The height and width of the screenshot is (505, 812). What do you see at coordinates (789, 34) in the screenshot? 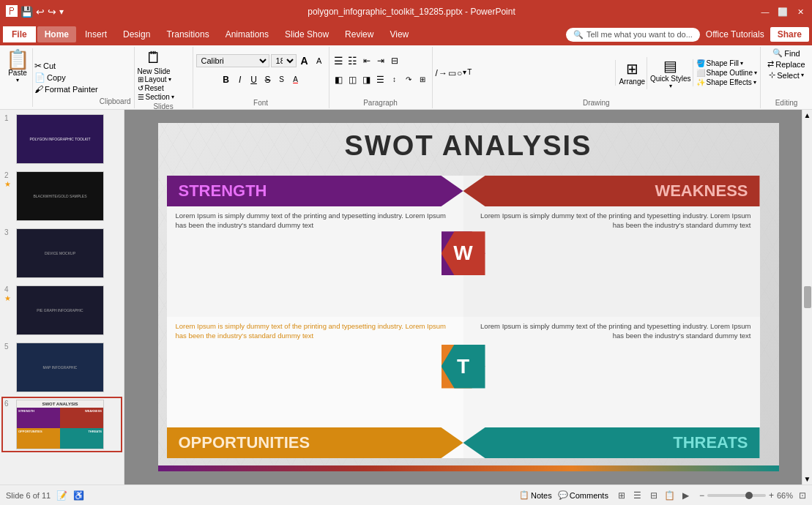
I see `share-button: Share` at bounding box center [789, 34].